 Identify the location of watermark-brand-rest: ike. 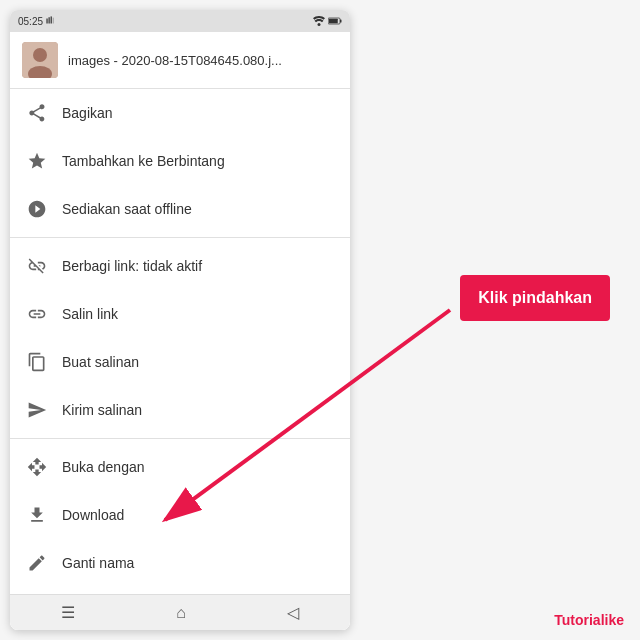
(614, 620).